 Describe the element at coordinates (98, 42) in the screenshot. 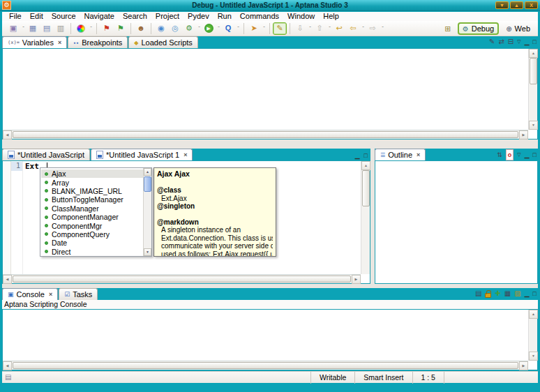

I see `tab-breakpoints: ●● Breakpoints` at that location.